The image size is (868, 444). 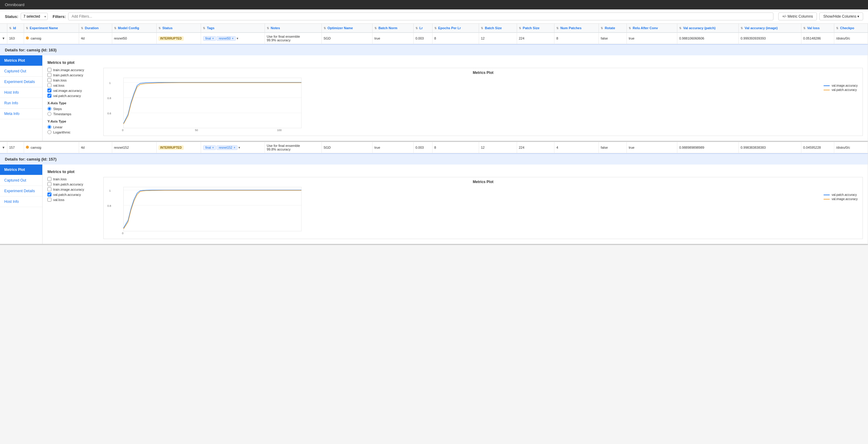 I want to click on cell-id-163: 163, so click(x=16, y=38).